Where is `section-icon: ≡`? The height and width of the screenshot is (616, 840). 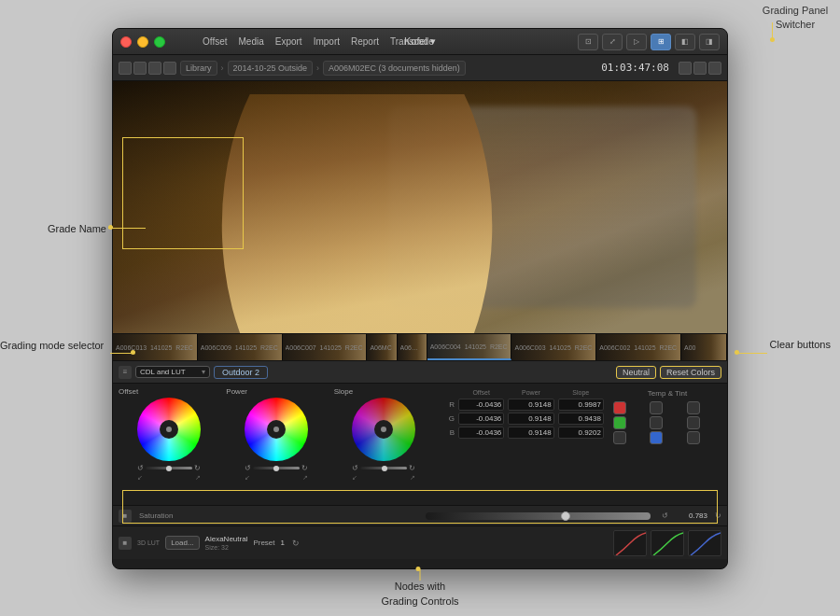 section-icon: ≡ is located at coordinates (125, 372).